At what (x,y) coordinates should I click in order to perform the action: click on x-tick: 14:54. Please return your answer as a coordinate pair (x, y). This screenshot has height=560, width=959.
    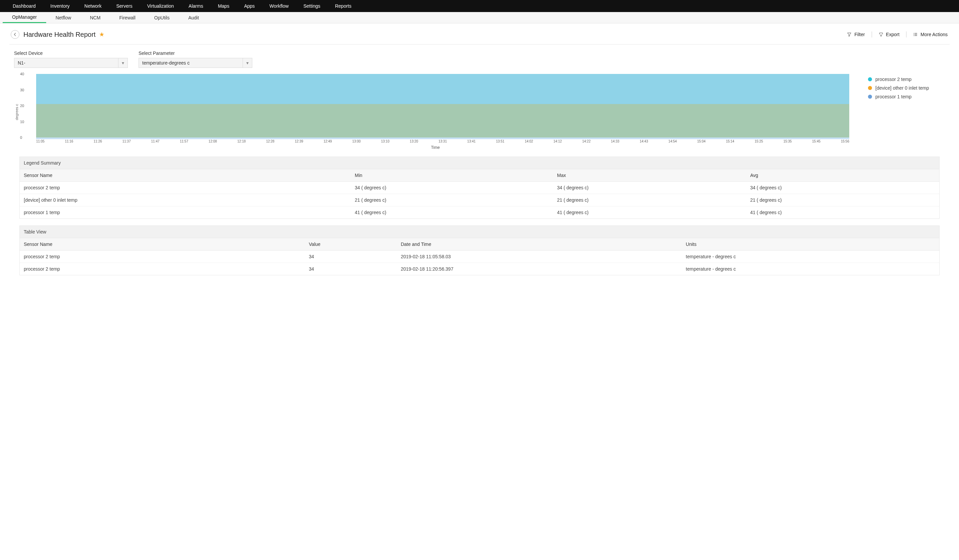
    Looking at the image, I should click on (673, 142).